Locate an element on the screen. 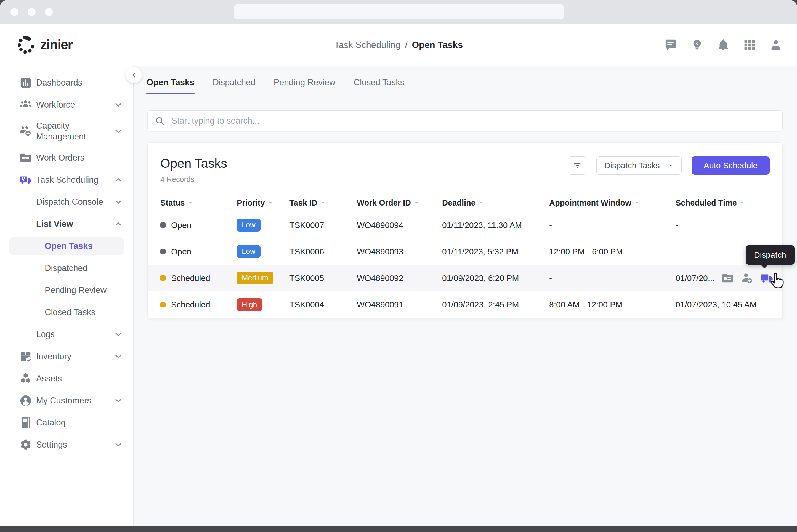 Image resolution: width=797 pixels, height=532 pixels. address-bar is located at coordinates (399, 12).